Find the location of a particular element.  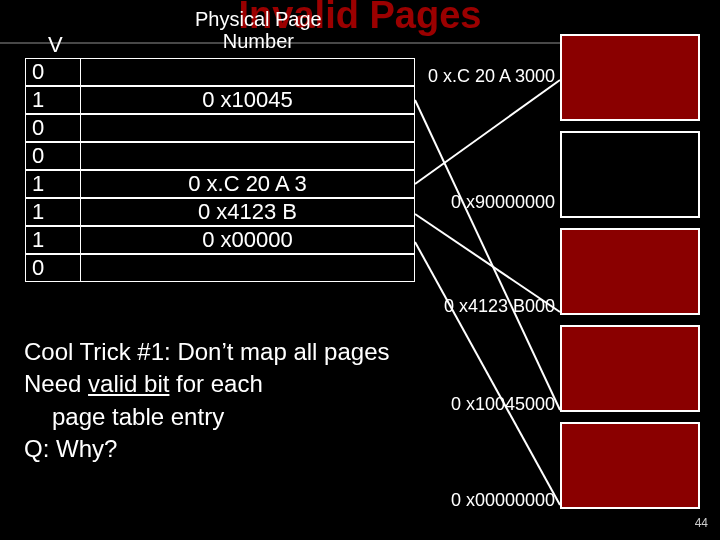

slide-number: 44 is located at coordinates (702, 523).